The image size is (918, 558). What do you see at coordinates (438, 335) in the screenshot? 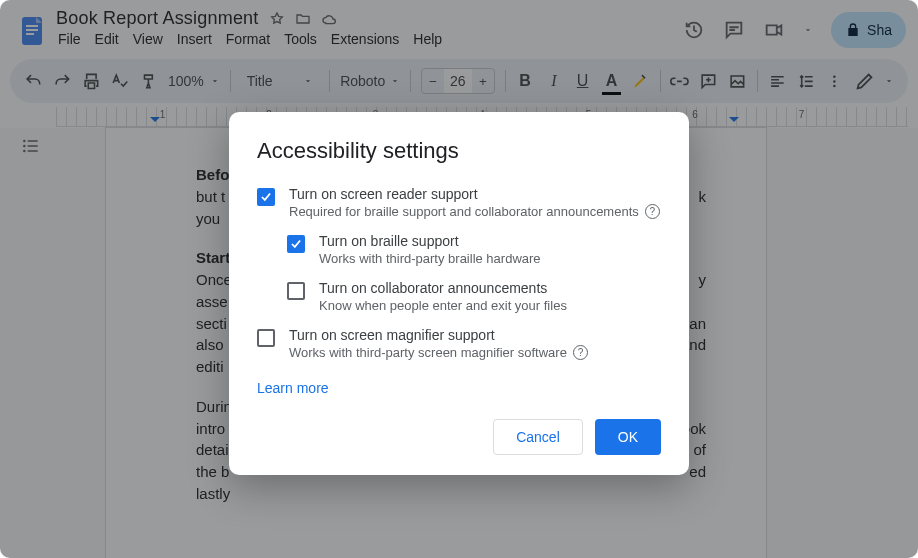
I see `option-label: Turn on screen magnifier support` at bounding box center [438, 335].